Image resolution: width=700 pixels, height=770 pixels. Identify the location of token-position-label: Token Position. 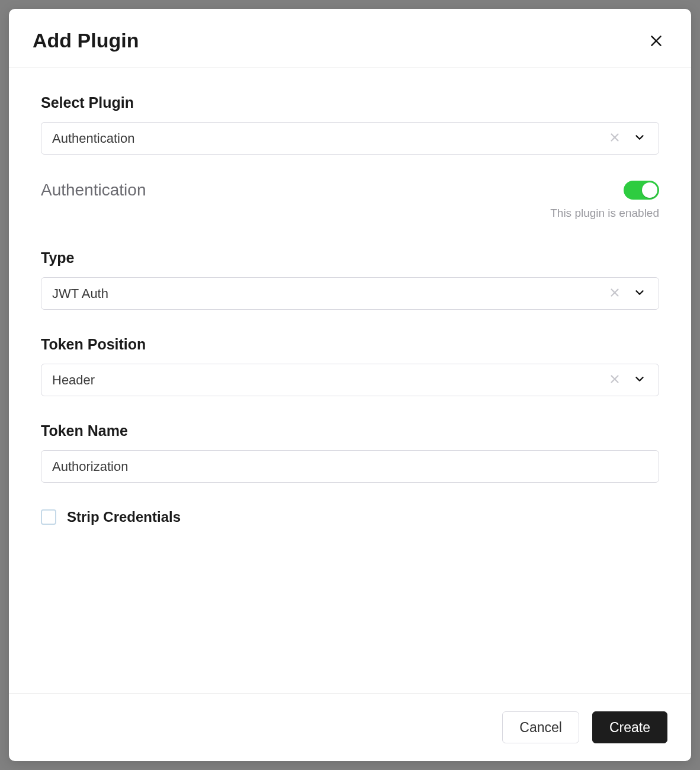
(350, 345).